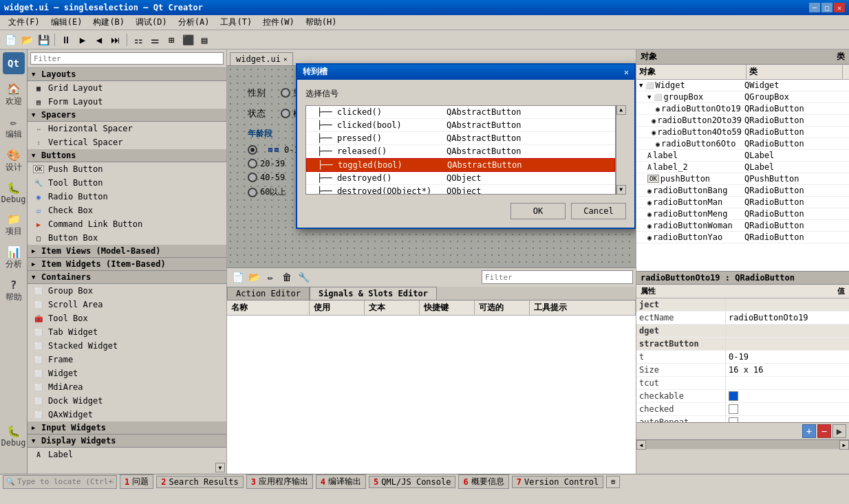 Image resolution: width=849 pixels, height=504 pixels. I want to click on sidebar-debug: 🐛 Debug, so click(14, 193).